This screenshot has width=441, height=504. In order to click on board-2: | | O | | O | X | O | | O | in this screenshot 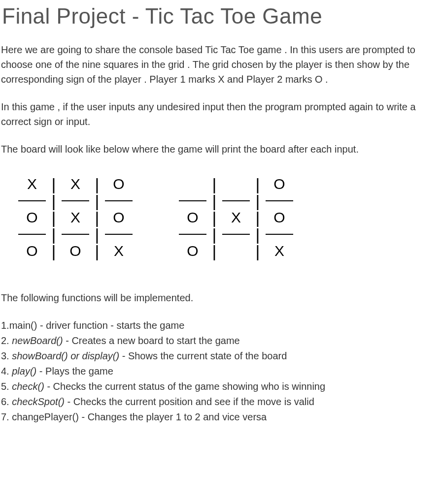, I will do `click(236, 218)`.